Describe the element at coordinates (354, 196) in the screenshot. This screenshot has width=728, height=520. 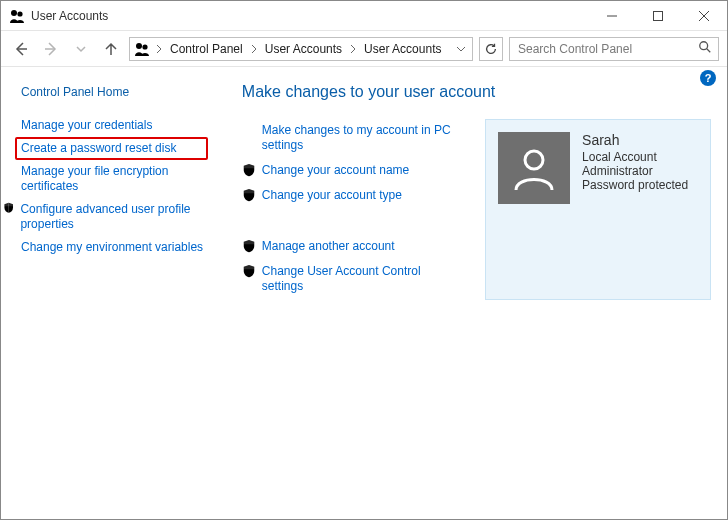
I see `task-link: Change your account type` at that location.